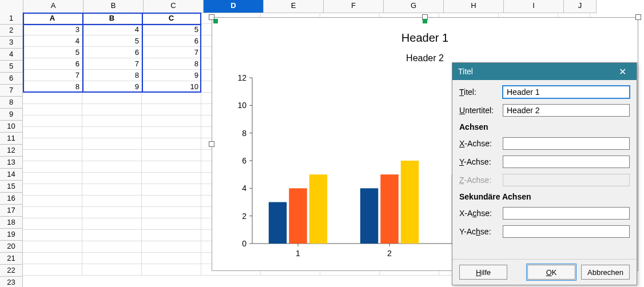 This screenshot has height=287, width=644. Describe the element at coordinates (551, 272) in the screenshot. I see `ok-button: OK` at that location.